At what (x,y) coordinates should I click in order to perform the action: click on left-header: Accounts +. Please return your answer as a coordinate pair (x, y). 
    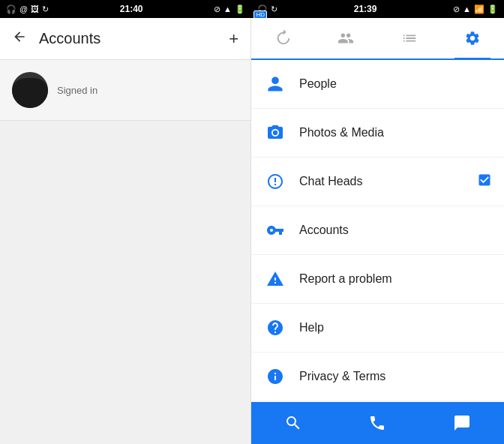
    Looking at the image, I should click on (125, 39).